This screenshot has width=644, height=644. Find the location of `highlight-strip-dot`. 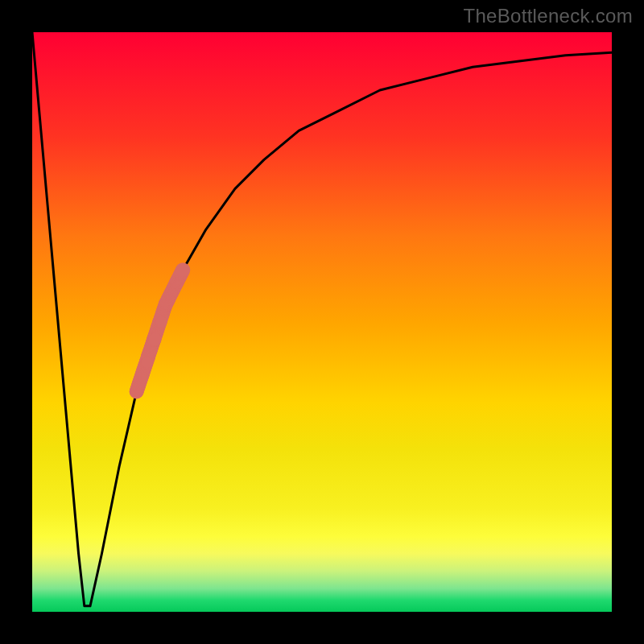

highlight-strip-dot is located at coordinates (183, 270).